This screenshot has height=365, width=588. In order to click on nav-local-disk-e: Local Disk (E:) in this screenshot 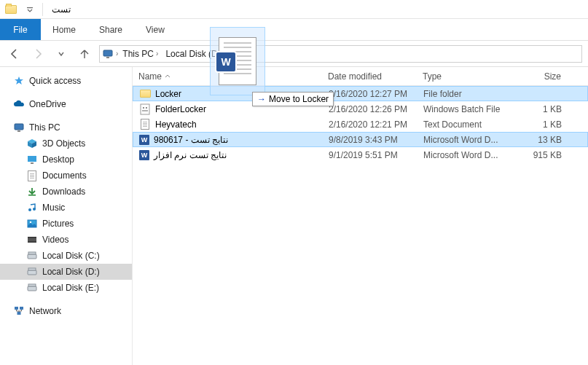, I will do `click(66, 288)`.